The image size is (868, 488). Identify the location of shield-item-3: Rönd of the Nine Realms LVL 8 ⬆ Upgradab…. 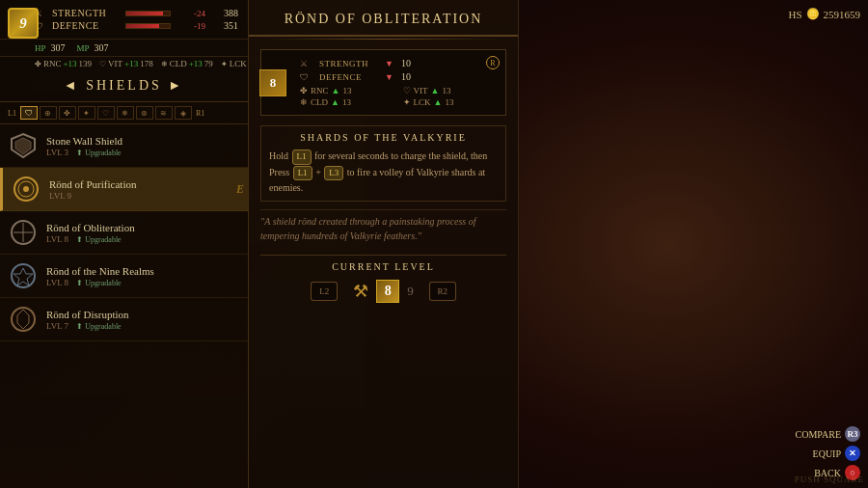
(123, 276).